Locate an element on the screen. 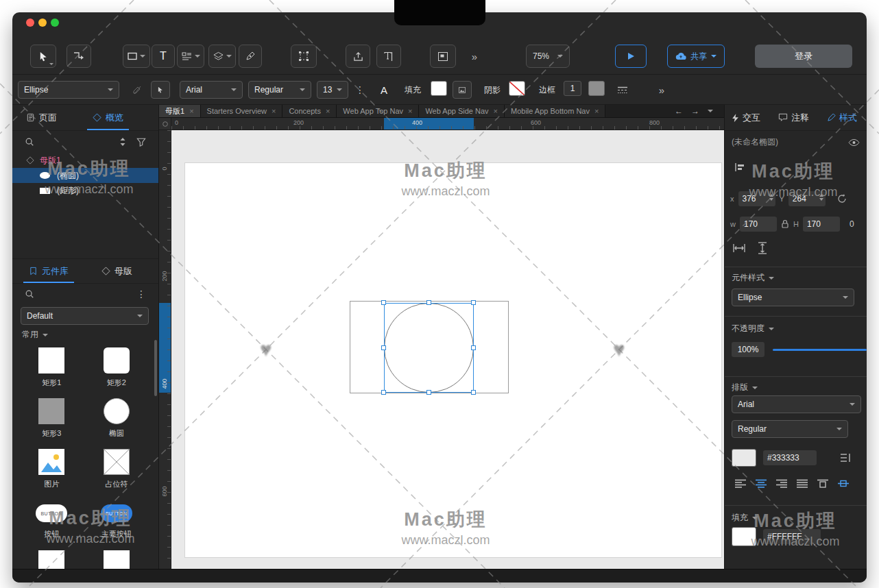  font-size-select: 13 is located at coordinates (333, 90).